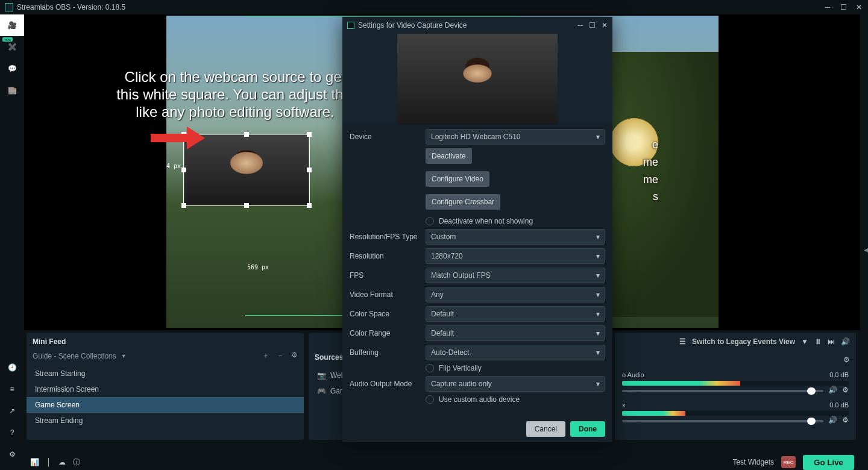  What do you see at coordinates (165, 405) in the screenshot?
I see `scene-item: Game Screen` at bounding box center [165, 405].